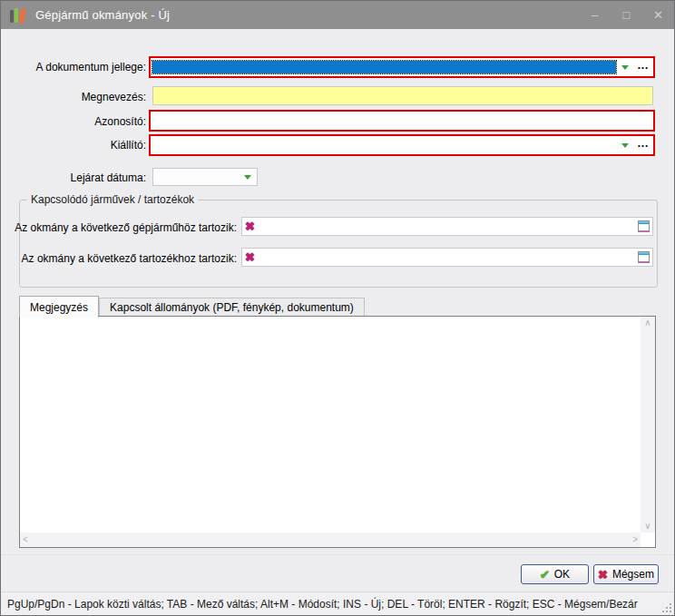 The image size is (675, 616). I want to click on vehicle-link-field: ✖, so click(447, 227).